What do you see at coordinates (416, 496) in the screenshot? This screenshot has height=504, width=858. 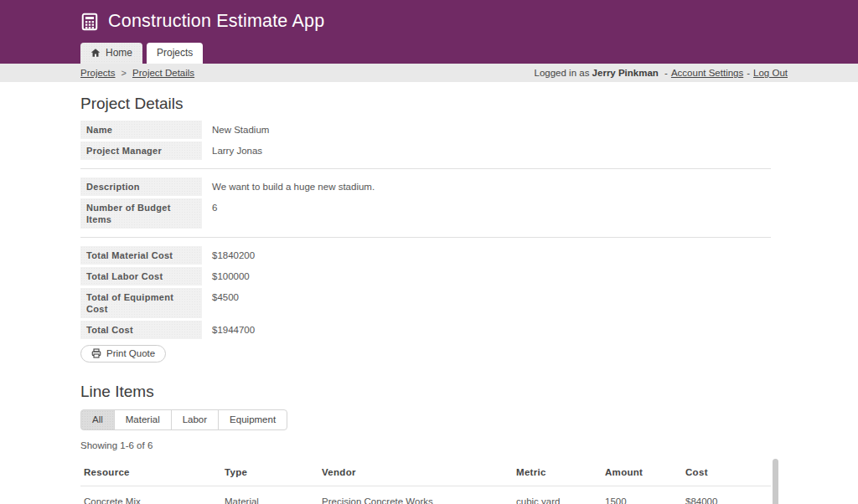 I see `table-cell: Precision Concrete Works` at bounding box center [416, 496].